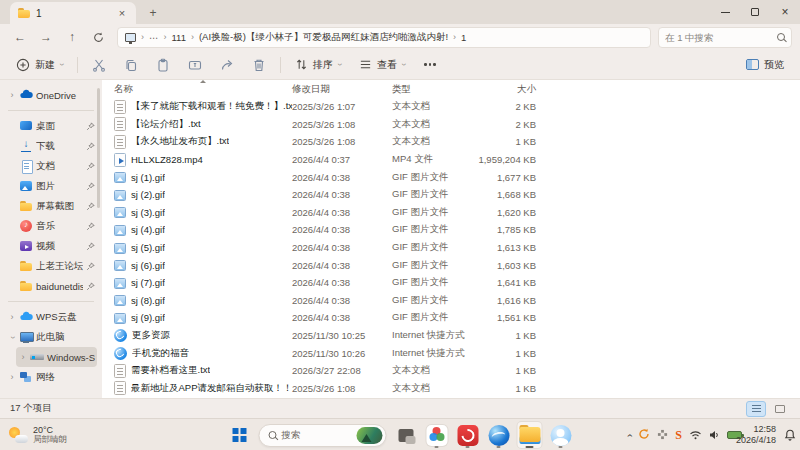 The height and width of the screenshot is (450, 800). Describe the element at coordinates (46, 37) in the screenshot. I see `forward-button: →` at that location.